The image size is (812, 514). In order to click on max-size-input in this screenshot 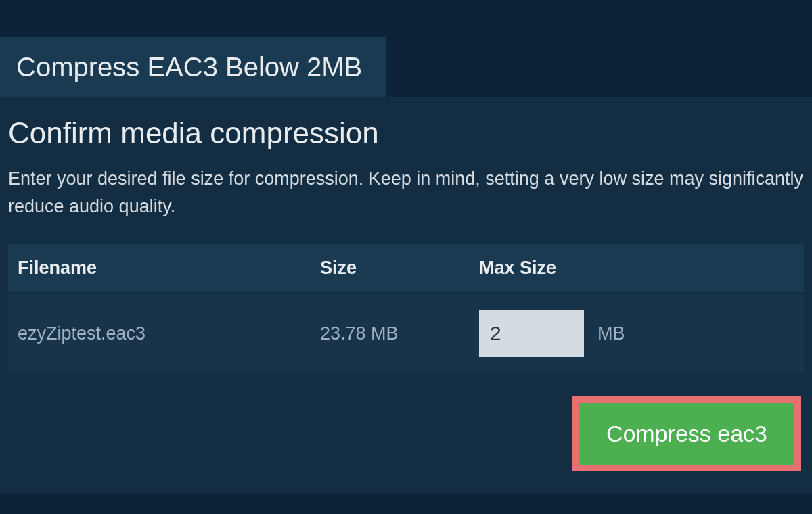, I will do `click(532, 333)`.